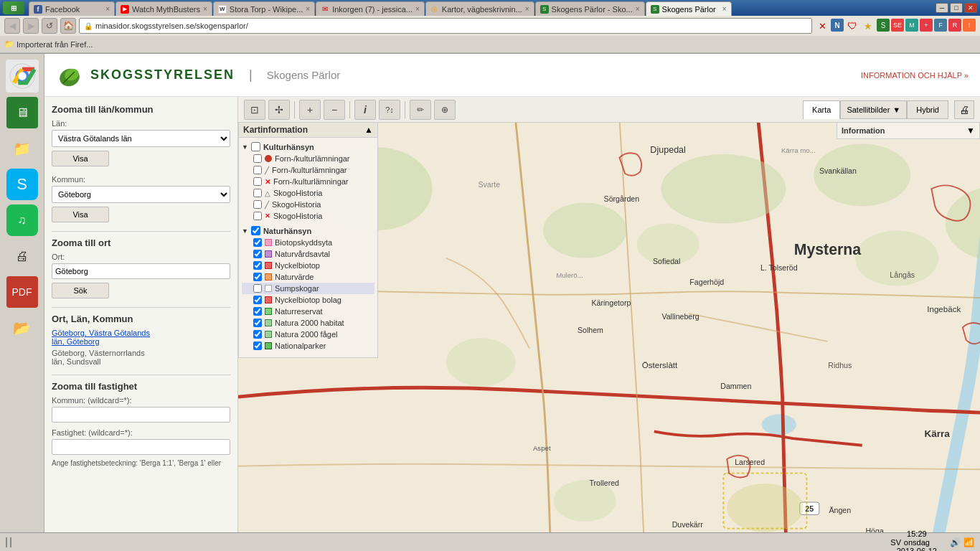  I want to click on info-collapse-icon: ▼, so click(971, 131).